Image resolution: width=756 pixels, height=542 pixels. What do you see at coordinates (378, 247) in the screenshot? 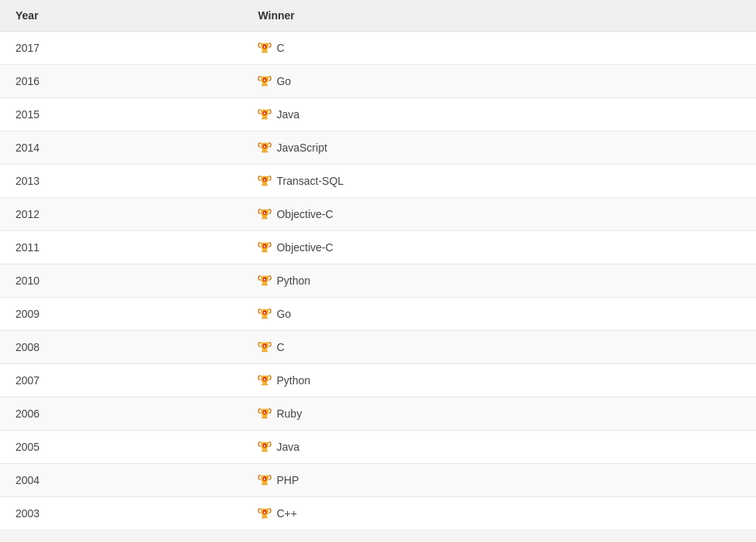
I see `table-row: 2011 ★ Objective-C` at bounding box center [378, 247].